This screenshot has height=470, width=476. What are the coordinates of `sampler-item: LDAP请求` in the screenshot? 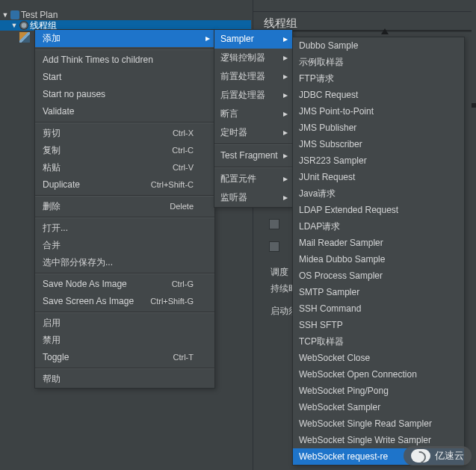 It's located at (378, 226).